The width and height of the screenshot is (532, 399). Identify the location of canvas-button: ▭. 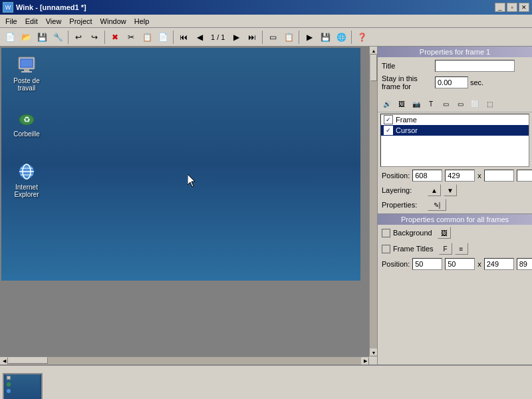
(273, 37).